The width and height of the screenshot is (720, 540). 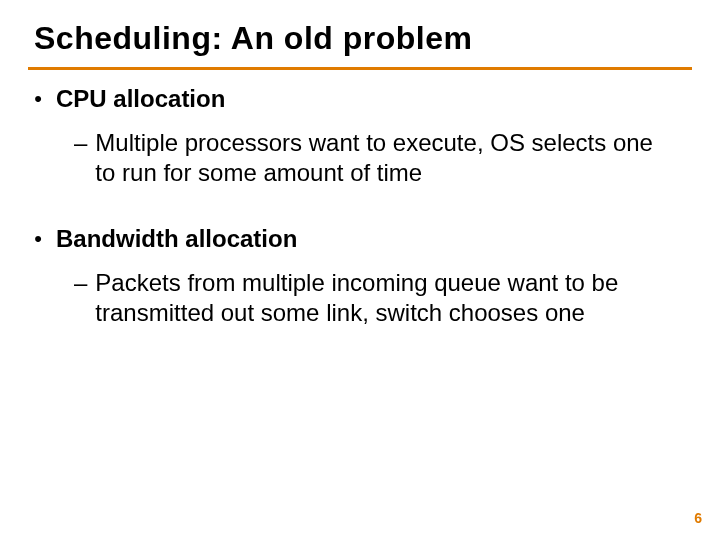 What do you see at coordinates (363, 158) in the screenshot?
I see `sub-bullet-item: – Multiple processors want to execute, O…` at bounding box center [363, 158].